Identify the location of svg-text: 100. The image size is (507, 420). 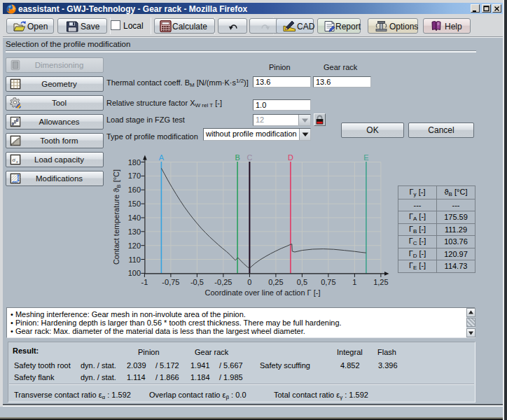
(134, 273).